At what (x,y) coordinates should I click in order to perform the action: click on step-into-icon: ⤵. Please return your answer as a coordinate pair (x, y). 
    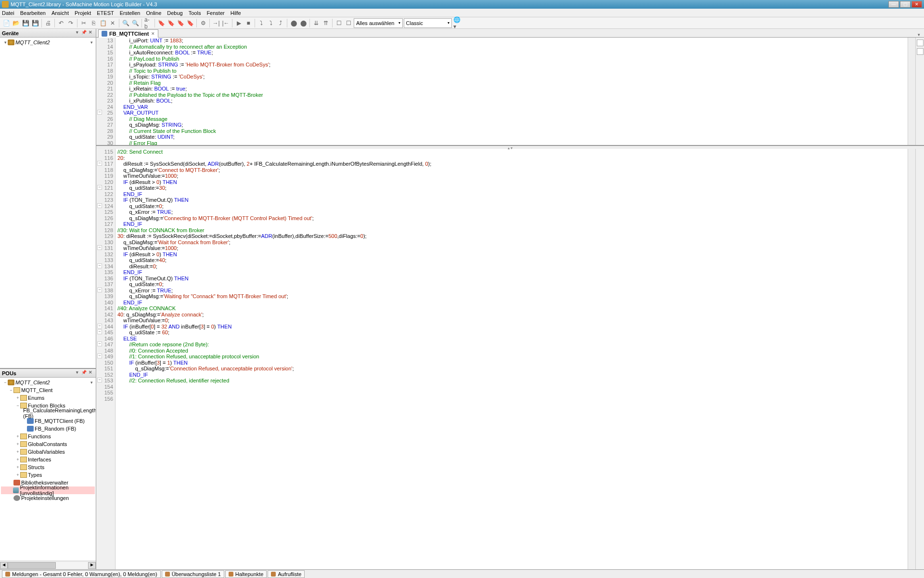
    Looking at the image, I should click on (271, 23).